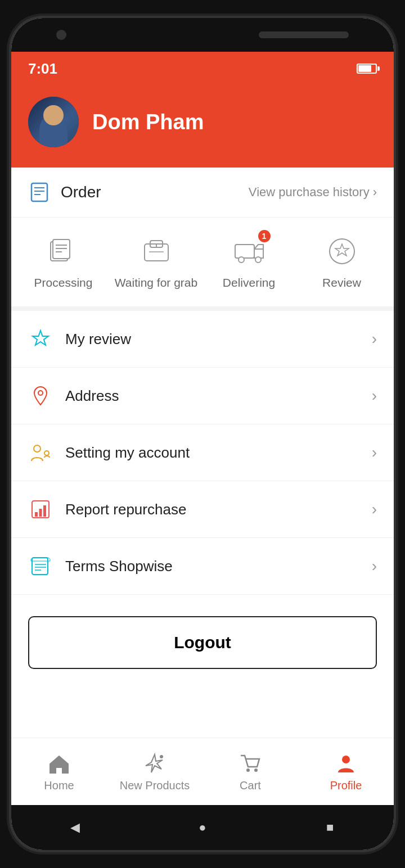 Image resolution: width=405 pixels, height=868 pixels. Describe the element at coordinates (155, 763) in the screenshot. I see `sparkle-icon` at that location.